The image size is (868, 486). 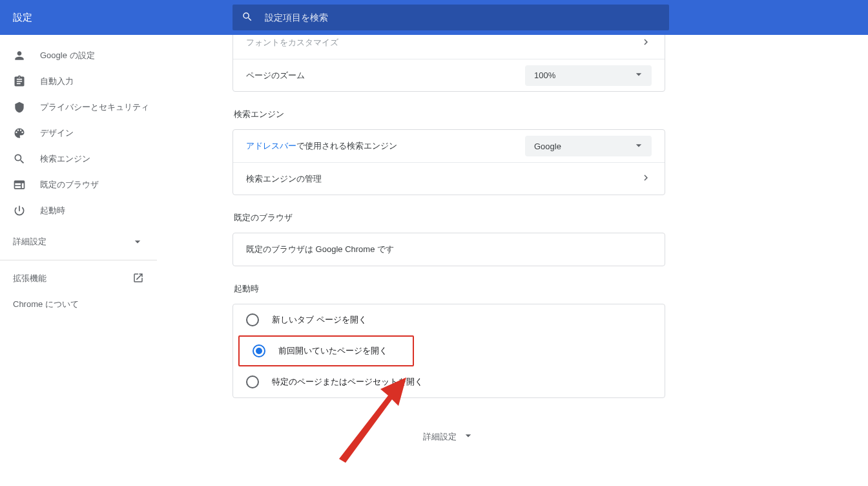 What do you see at coordinates (449, 162) in the screenshot?
I see `search-engine-card: アドレスバーで使用される検索エンジン Google 検索エンジンの管理` at bounding box center [449, 162].